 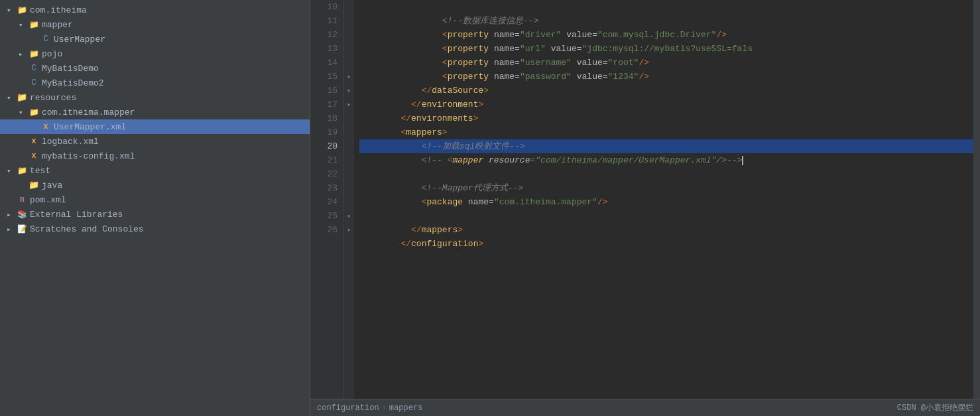 What do you see at coordinates (349, 199) in the screenshot?
I see `fold-gutters: ▾ ▾ ▾ ▾ ▾` at bounding box center [349, 199].